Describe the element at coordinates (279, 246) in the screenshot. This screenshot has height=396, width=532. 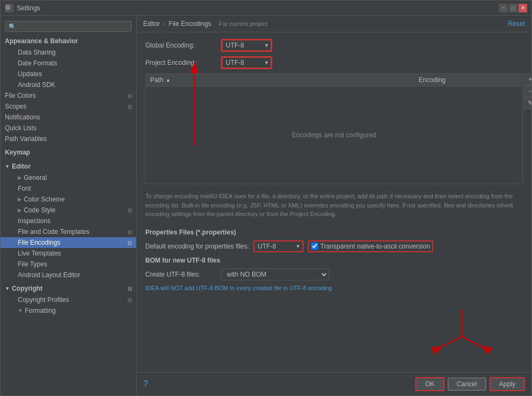
I see `properties-encoding-select: UTF-8 ISO-8859-1` at that location.